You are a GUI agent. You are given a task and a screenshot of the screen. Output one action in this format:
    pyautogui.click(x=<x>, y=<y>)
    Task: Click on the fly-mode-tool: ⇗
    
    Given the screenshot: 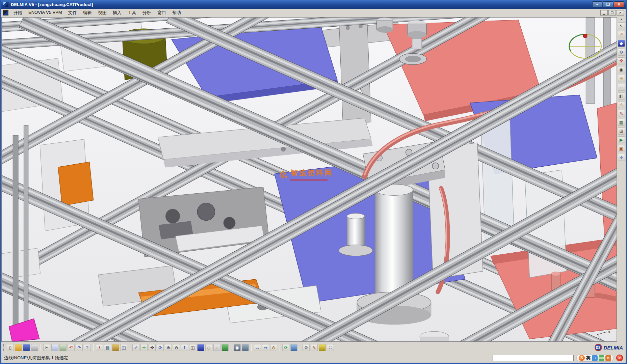 What is the action you would take?
    pyautogui.click(x=621, y=34)
    